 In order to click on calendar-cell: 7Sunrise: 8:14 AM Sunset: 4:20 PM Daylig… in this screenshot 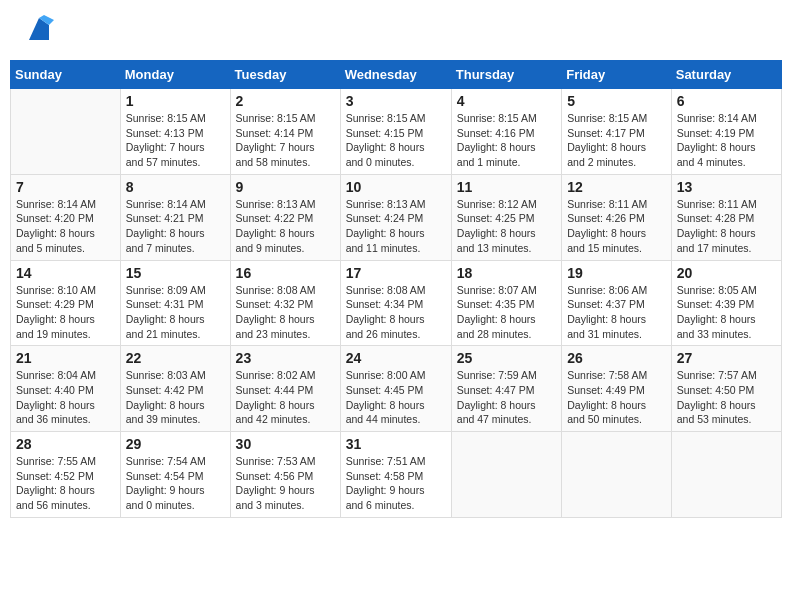, I will do `click(66, 217)`.